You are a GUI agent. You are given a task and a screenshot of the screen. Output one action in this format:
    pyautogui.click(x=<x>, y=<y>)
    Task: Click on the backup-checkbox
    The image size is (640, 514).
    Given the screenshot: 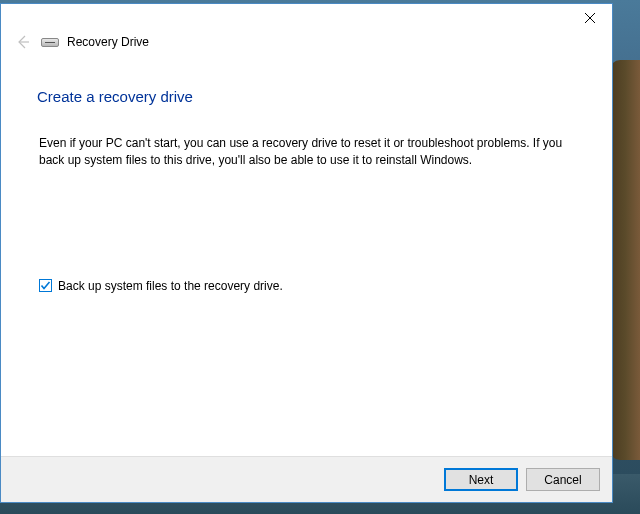 What is the action you would take?
    pyautogui.click(x=46, y=286)
    